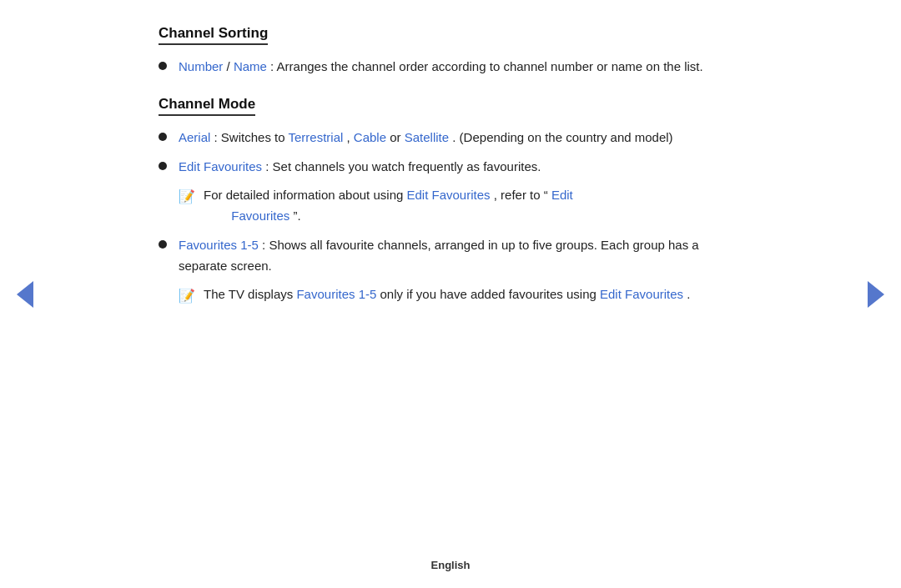 The width and height of the screenshot is (901, 588). What do you see at coordinates (450, 67) in the screenshot?
I see `channel-sorting-list: Number / Name : Arranges the channel ord…` at bounding box center [450, 67].